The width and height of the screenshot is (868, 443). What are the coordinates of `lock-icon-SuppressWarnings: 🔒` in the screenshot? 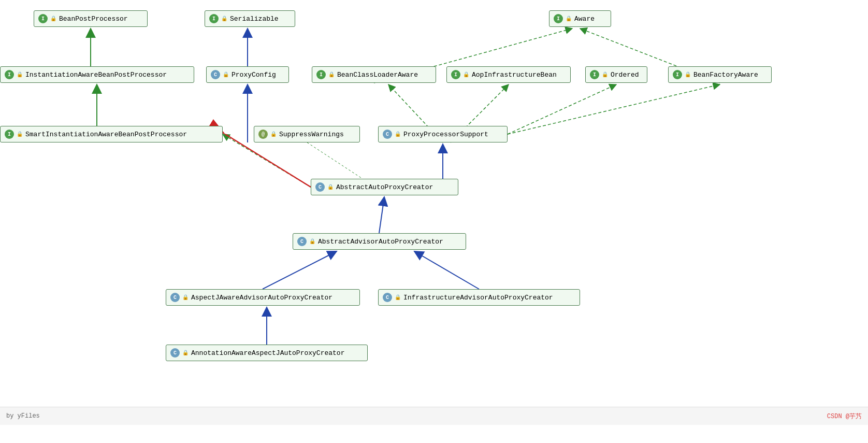 It's located at (273, 134).